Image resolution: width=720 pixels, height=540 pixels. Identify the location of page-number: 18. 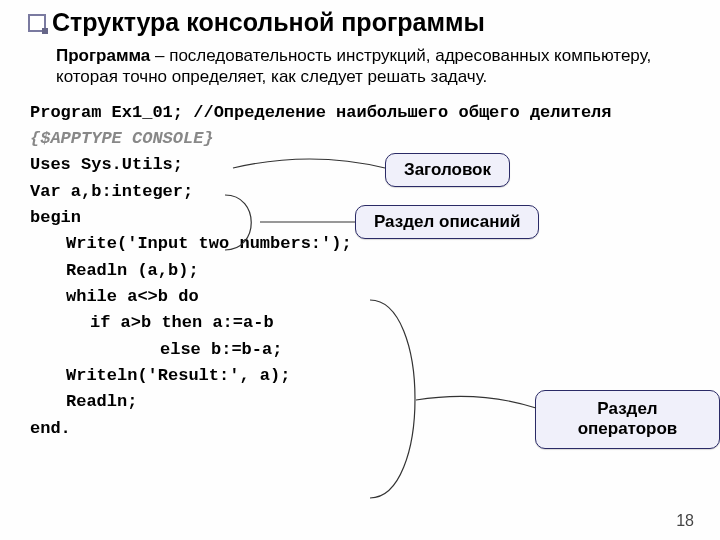
(685, 521).